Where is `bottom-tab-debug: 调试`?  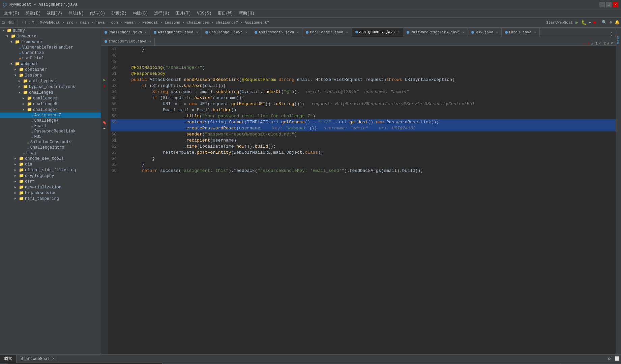
bottom-tab-debug: 调试 is located at coordinates (8, 359).